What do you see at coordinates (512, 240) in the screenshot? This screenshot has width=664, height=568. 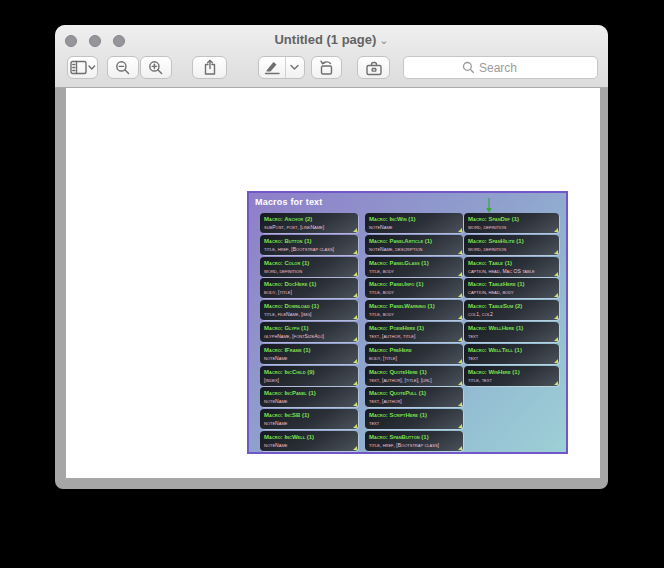 I see `macro-box-title: Macro: SpanHilite (1)` at bounding box center [512, 240].